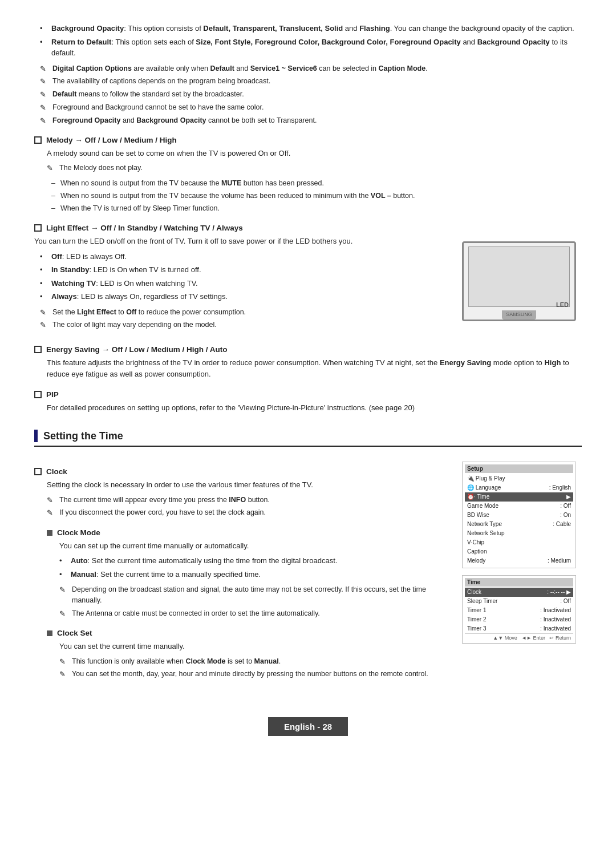 This screenshot has height=849, width=616. Describe the element at coordinates (519, 515) in the screenshot. I see `osd-bd-wise: BD Wise : On` at that location.